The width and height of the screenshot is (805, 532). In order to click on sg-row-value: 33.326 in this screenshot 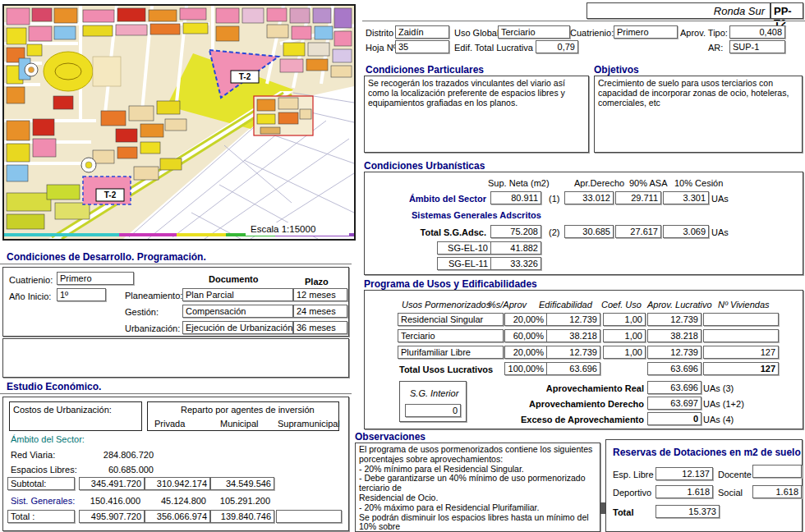, I will do `click(516, 264)`.